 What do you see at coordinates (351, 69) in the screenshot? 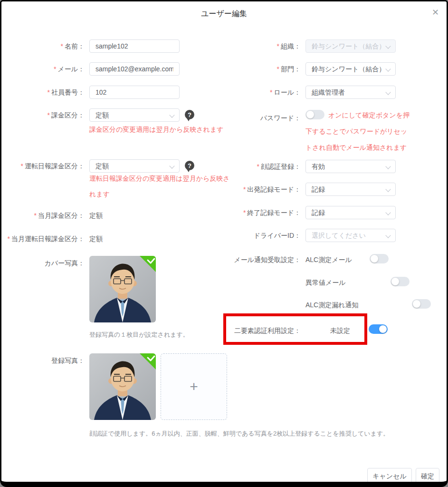
I see `department-select: 鈴与シンワート（結合）` at bounding box center [351, 69].